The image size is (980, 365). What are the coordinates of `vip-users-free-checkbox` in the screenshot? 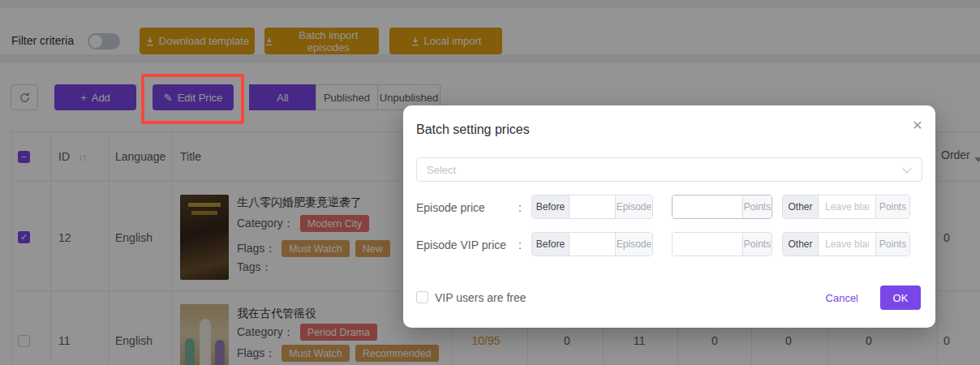 It's located at (422, 297).